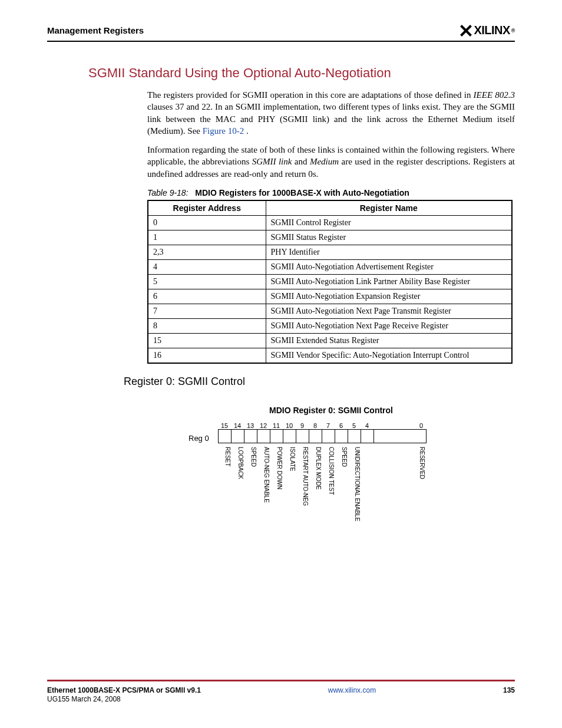 This screenshot has width=562, height=728. Describe the element at coordinates (207, 282) in the screenshot. I see `cell-addr: 5` at that location.